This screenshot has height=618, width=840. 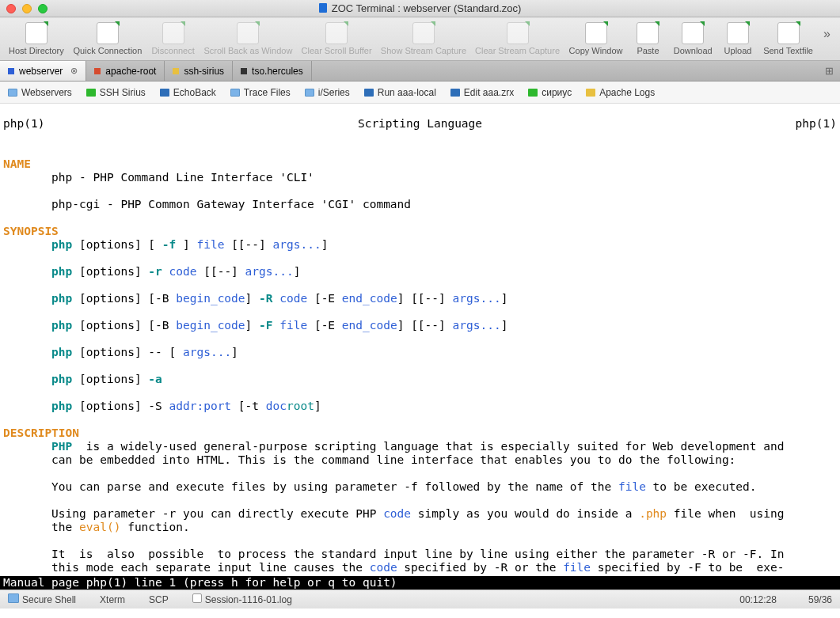 What do you see at coordinates (323, 8) in the screenshot?
I see `document-icon` at bounding box center [323, 8].